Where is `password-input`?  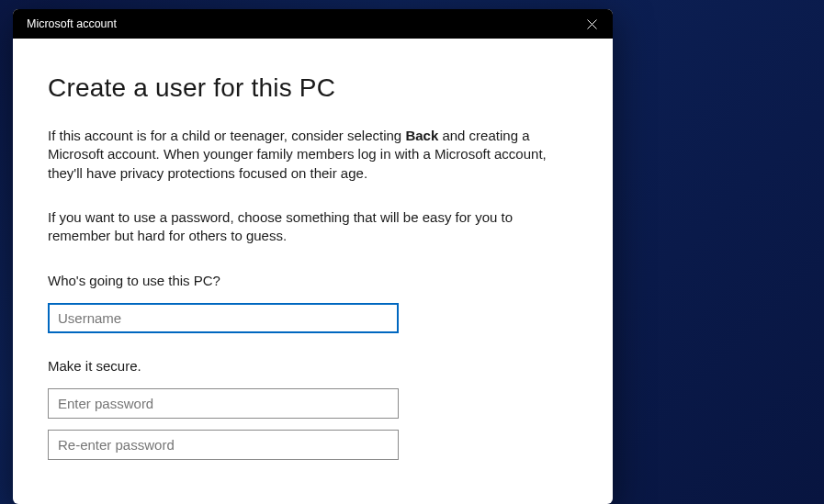
password-input is located at coordinates (223, 404).